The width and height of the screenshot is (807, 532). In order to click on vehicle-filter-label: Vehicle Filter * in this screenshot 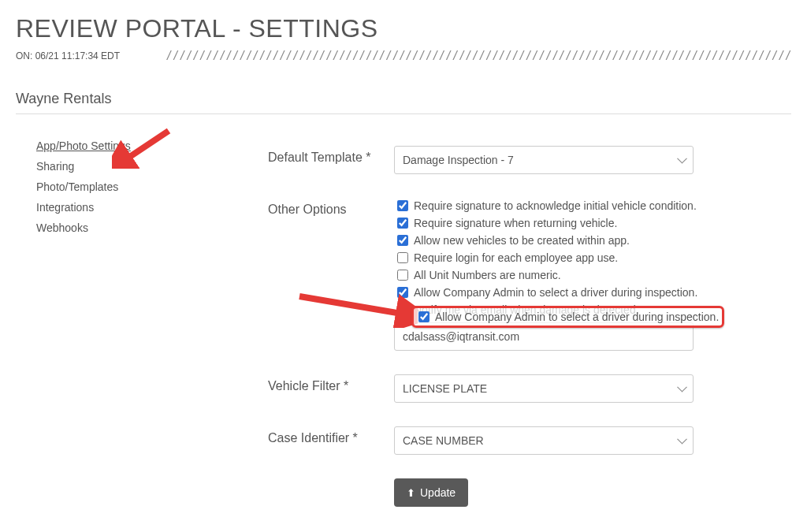, I will do `click(331, 384)`.